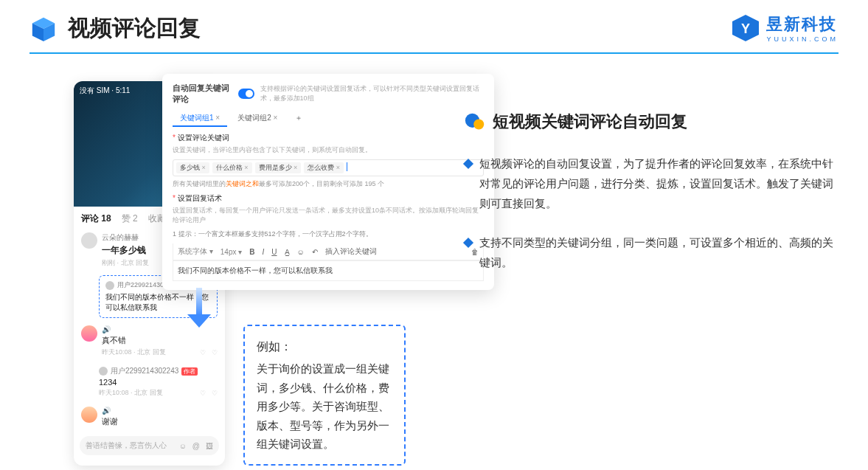  Describe the element at coordinates (158, 382) in the screenshot. I see `c3-text: 1234` at that location.